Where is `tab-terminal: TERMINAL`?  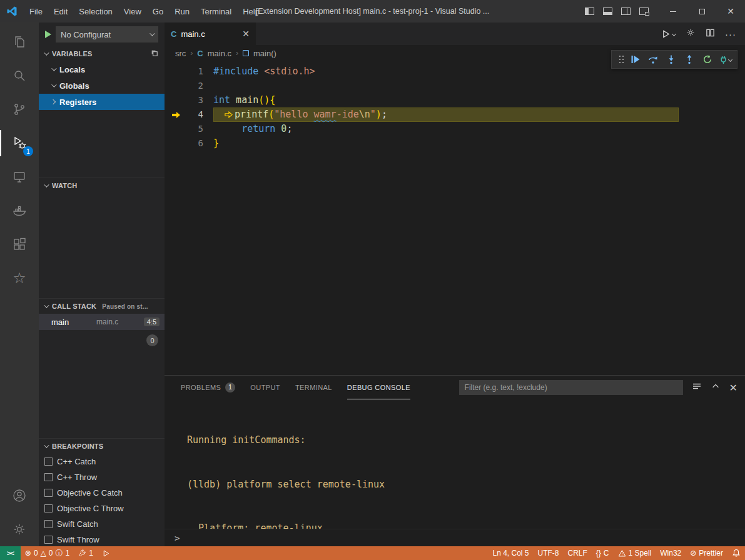
tab-terminal: TERMINAL is located at coordinates (314, 388).